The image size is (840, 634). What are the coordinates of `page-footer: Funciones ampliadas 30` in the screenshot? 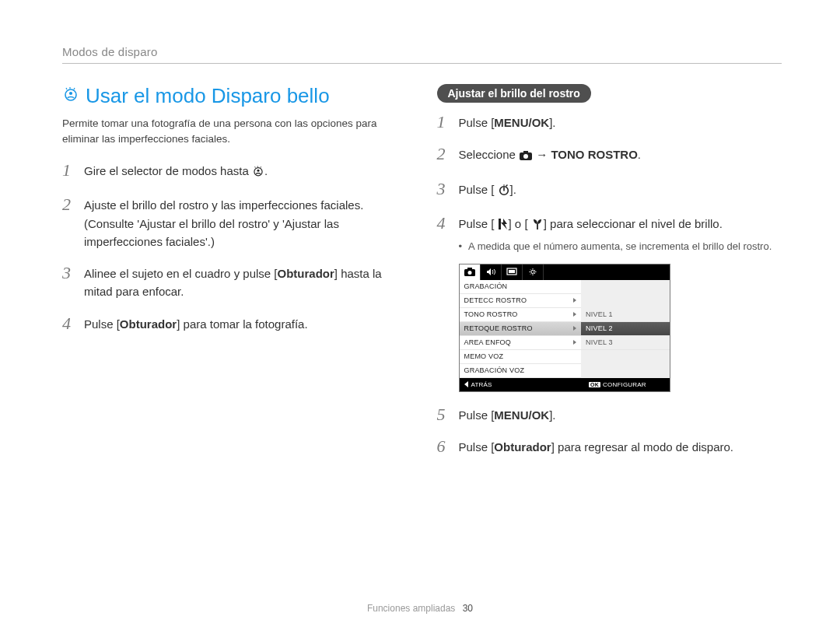 It's located at (420, 608).